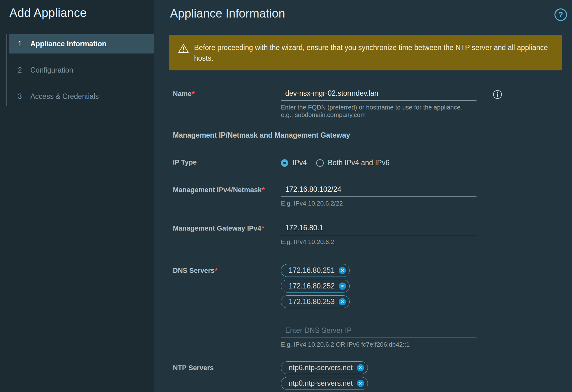 This screenshot has width=572, height=392. What do you see at coordinates (373, 306) in the screenshot?
I see `dns-servers-row: DNS Servers* 172.16.80.251 ✕ 172.16.80.2…` at bounding box center [373, 306].